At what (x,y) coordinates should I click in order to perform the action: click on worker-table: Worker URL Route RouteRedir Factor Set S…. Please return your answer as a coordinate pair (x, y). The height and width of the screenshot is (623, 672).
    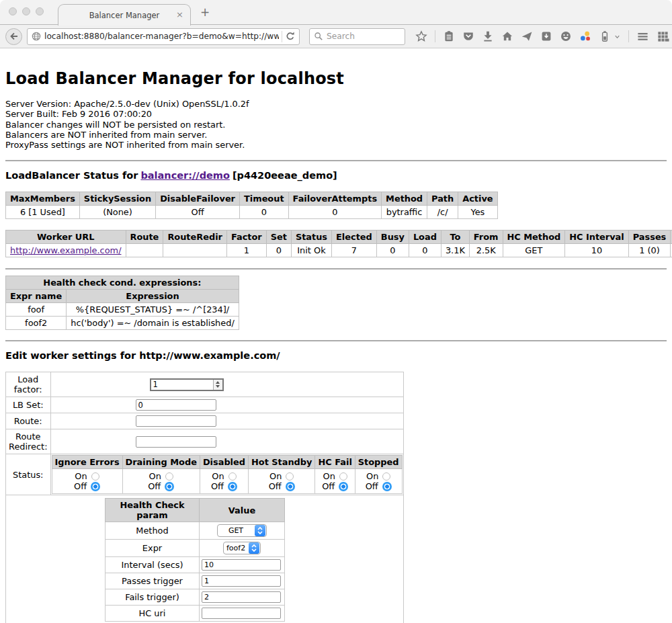
    Looking at the image, I should click on (339, 243).